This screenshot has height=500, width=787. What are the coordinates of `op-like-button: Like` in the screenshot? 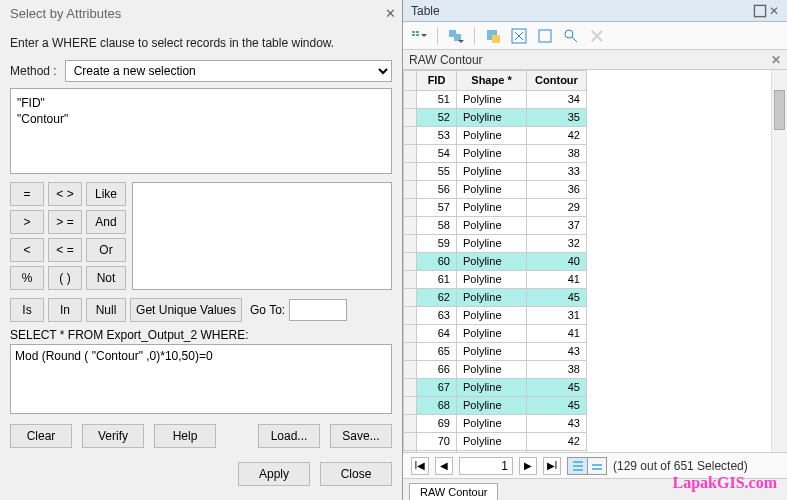 It's located at (106, 194).